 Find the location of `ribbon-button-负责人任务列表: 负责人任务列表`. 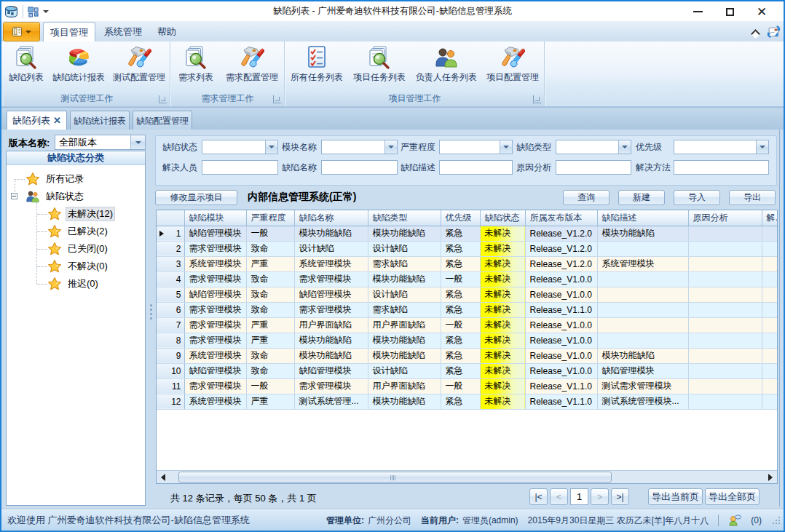

ribbon-button-负责人任务列表: 负责人任务列表 is located at coordinates (446, 66).